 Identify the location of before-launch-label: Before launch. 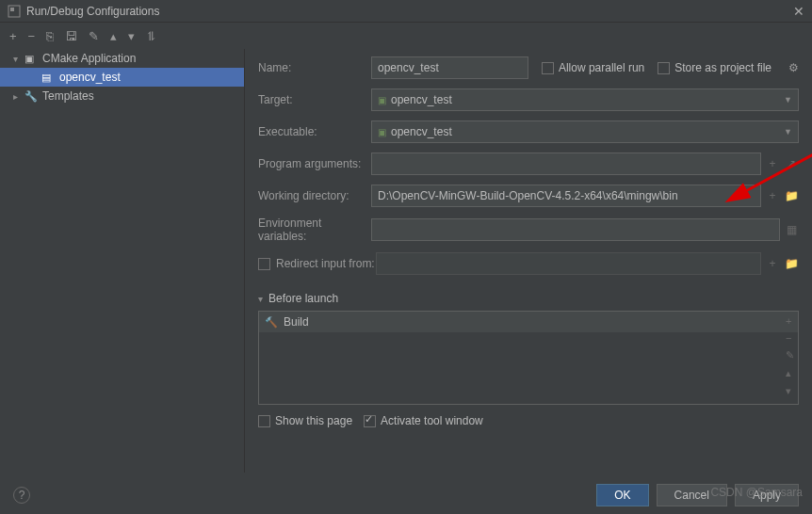
(303, 298).